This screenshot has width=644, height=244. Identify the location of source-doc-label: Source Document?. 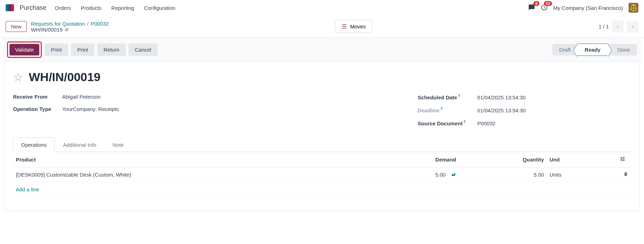
(447, 123).